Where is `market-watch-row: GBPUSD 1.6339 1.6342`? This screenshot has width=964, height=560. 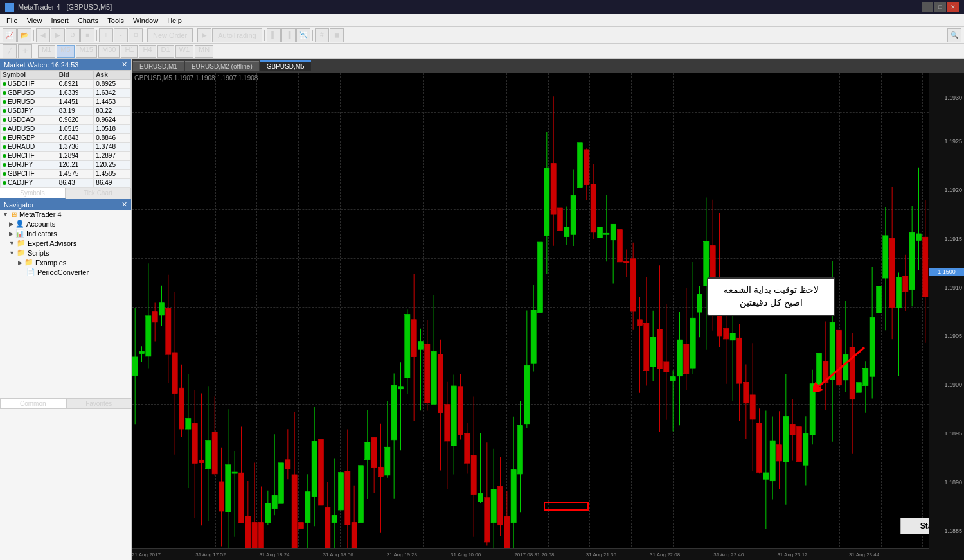 market-watch-row: GBPUSD 1.6339 1.6342 is located at coordinates (66, 93).